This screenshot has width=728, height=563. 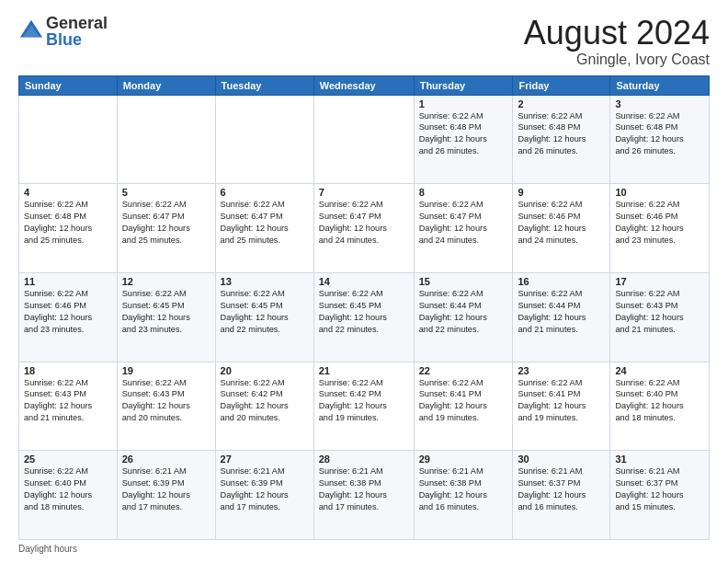 What do you see at coordinates (265, 228) in the screenshot?
I see `day-cell: 6Sunrise: 6:22 AM Sunset: 6:47 PM Daylig…` at bounding box center [265, 228].